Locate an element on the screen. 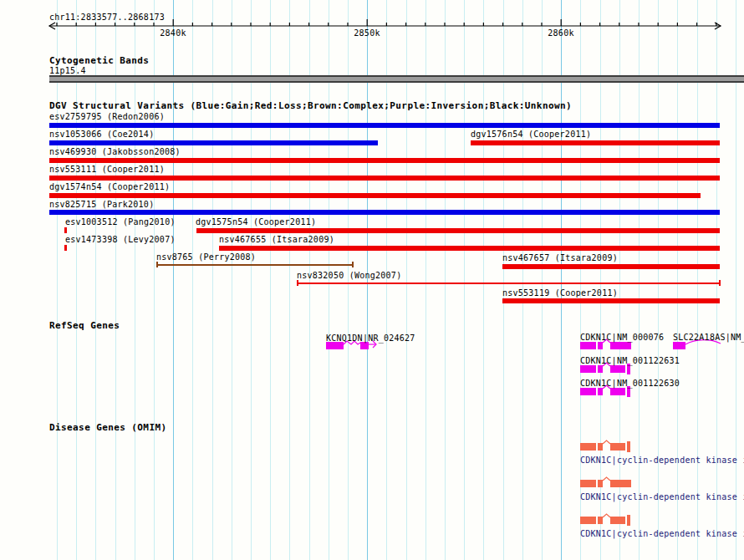  refseq-gene-label: CDKN1C|NM_001122631 is located at coordinates (630, 361).